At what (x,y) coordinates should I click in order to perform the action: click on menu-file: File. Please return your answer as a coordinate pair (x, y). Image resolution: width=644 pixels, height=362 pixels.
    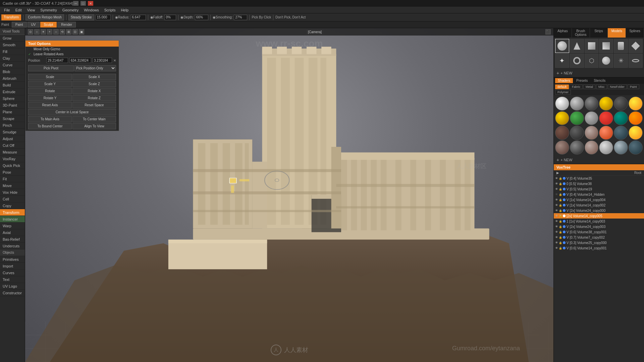
    Looking at the image, I should click on (7, 10).